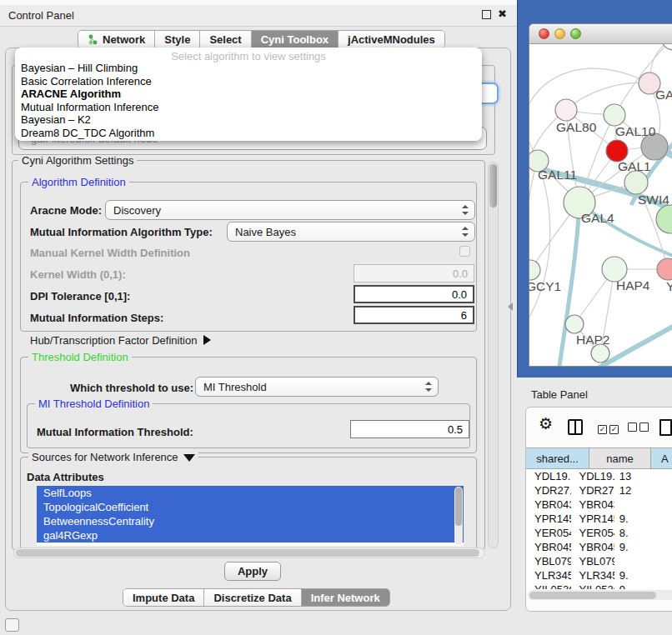 This screenshot has width=672, height=635. What do you see at coordinates (414, 315) in the screenshot?
I see `mi-steps-field: 6` at bounding box center [414, 315].